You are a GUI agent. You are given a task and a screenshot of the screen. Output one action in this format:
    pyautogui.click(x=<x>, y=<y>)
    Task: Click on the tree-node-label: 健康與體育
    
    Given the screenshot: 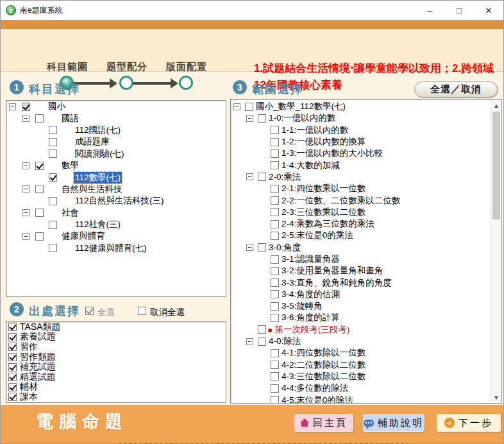 What is the action you would take?
    pyautogui.click(x=83, y=236)
    